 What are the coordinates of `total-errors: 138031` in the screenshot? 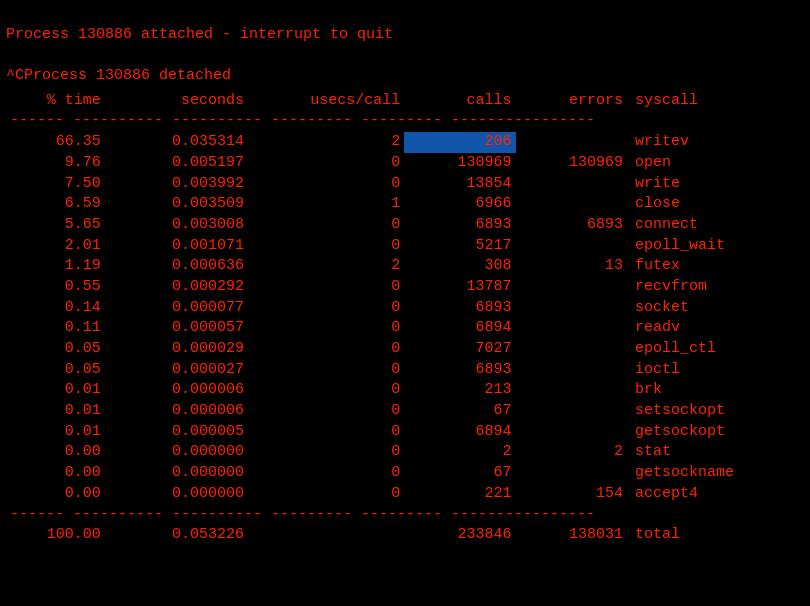 It's located at (572, 536).